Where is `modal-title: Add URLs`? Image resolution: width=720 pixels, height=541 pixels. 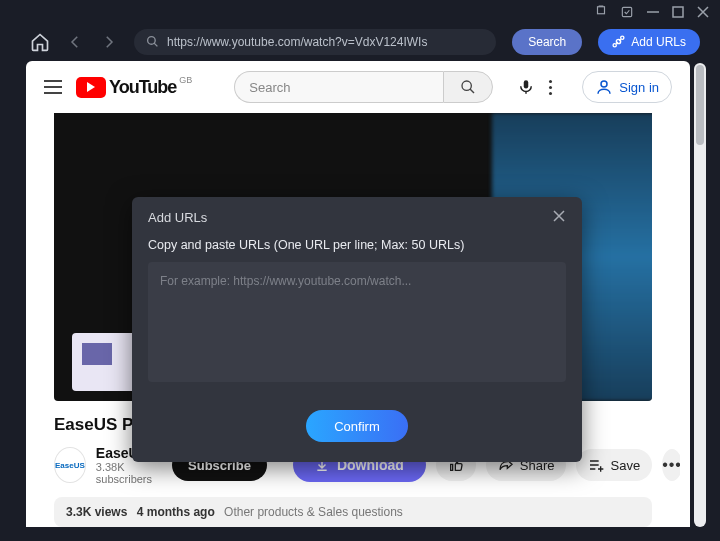
modal-title: Add URLs is located at coordinates (178, 218).